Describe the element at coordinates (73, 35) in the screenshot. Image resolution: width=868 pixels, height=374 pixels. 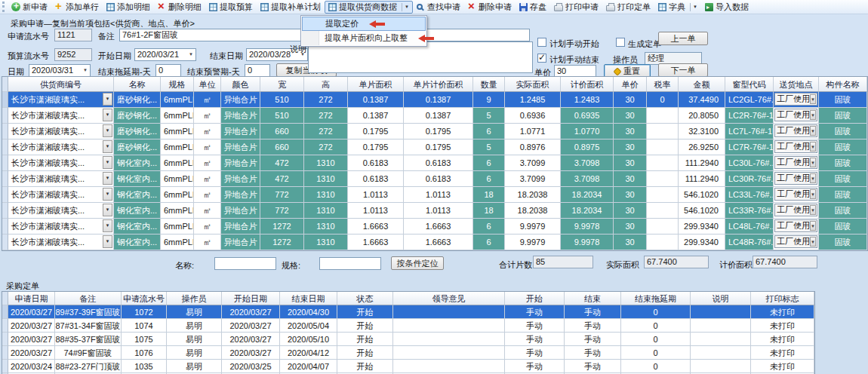
I see `request-no-field: 1121` at that location.